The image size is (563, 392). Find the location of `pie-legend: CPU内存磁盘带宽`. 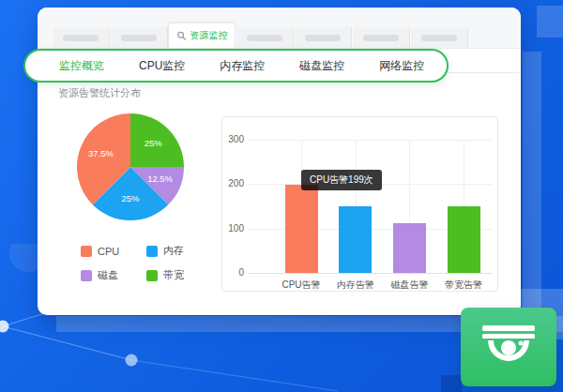

pie-legend: CPU内存磁盘带宽 is located at coordinates (146, 263).